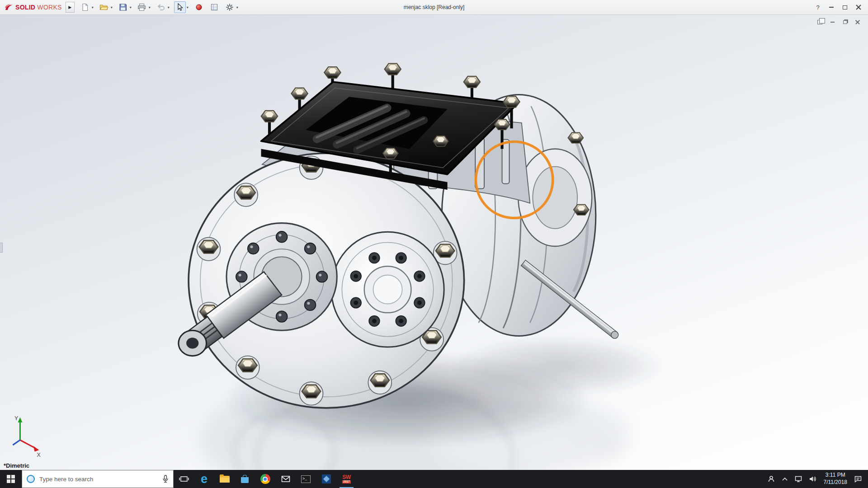 The image size is (868, 488). I want to click on new-document-button, so click(85, 7).